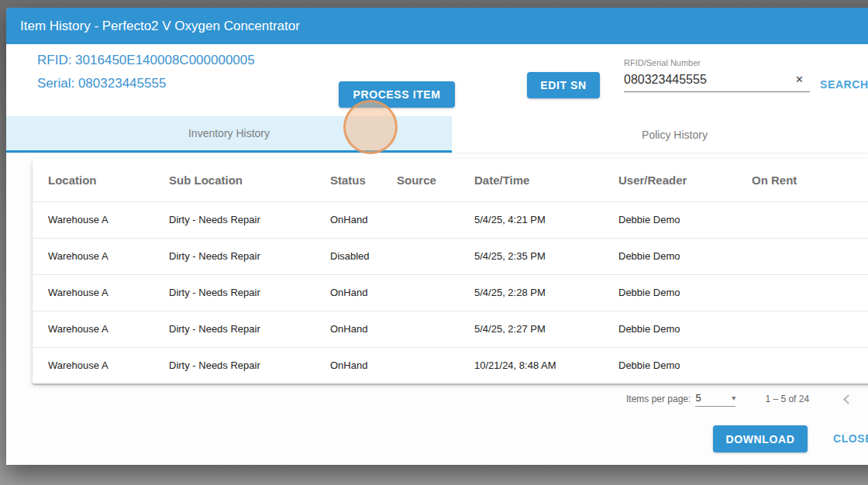 The width and height of the screenshot is (868, 485). I want to click on page-size-select: 5 ▾, so click(715, 400).